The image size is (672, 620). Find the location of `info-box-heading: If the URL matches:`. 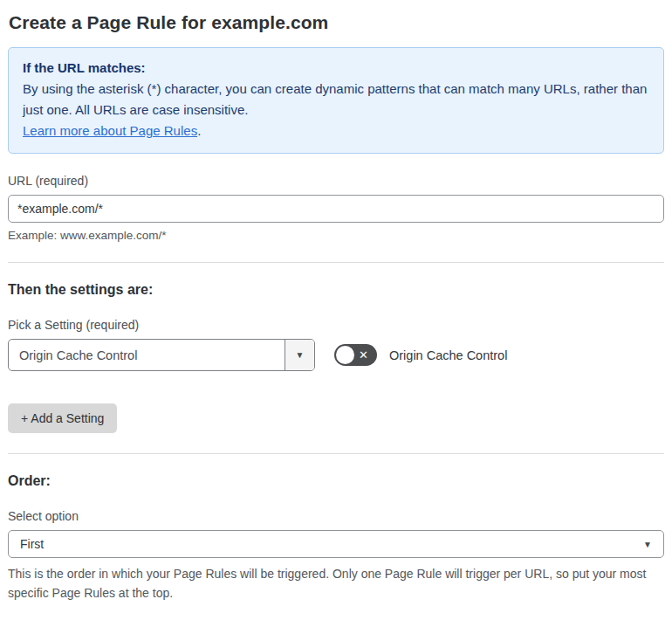

info-box-heading: If the URL matches: is located at coordinates (336, 68).